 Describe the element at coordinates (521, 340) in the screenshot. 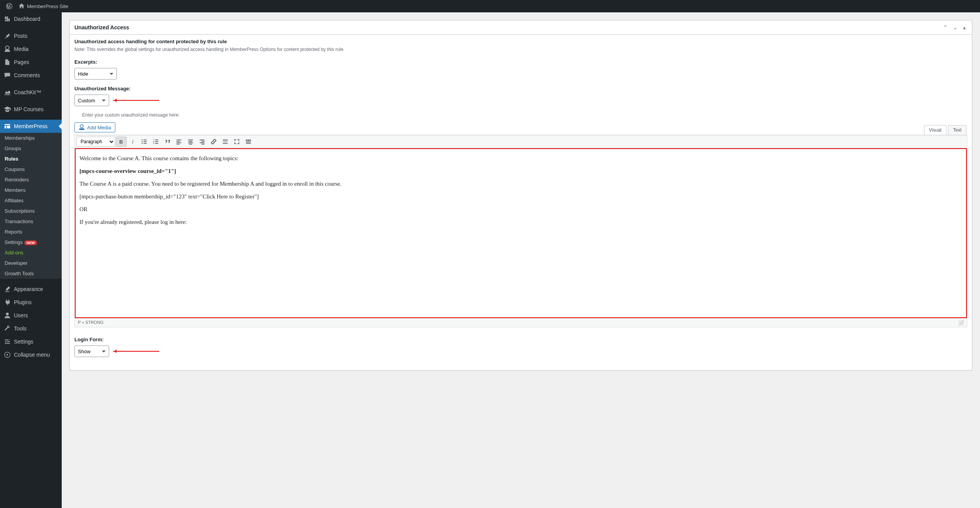

I see `login-form-label: Login Form:` at that location.